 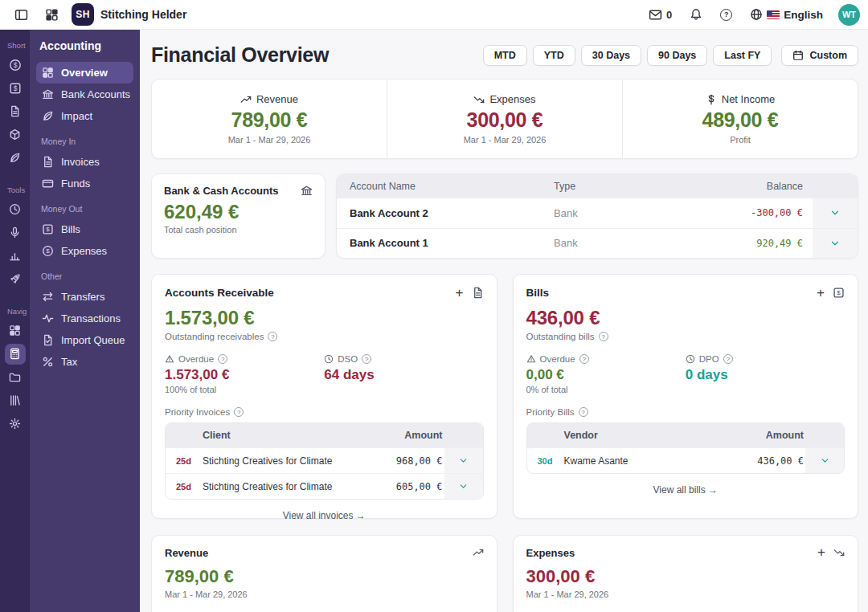 I want to click on accounts-header-name: Account Name, so click(x=445, y=186).